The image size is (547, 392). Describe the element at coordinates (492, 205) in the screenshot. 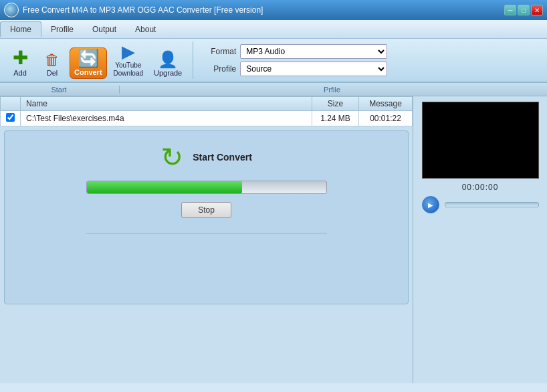

I see `seek-bar` at that location.